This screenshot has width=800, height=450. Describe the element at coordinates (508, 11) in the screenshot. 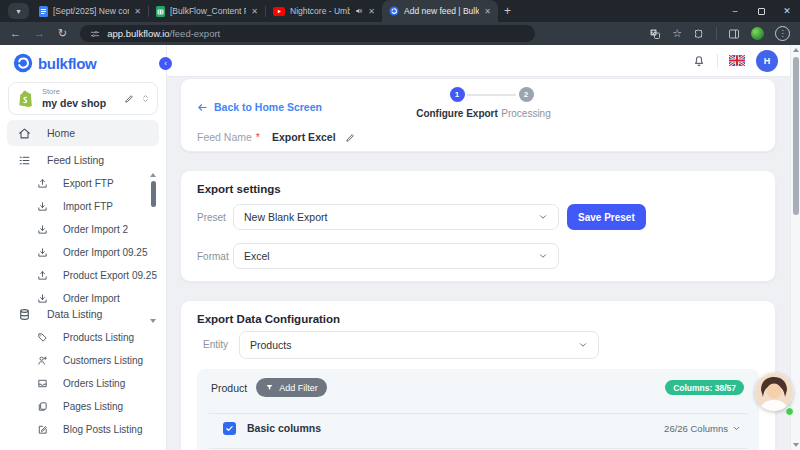

I see `new-tab-button: +` at that location.